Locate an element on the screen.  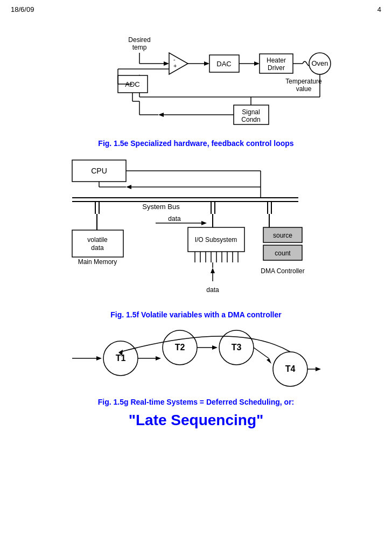
svg-text: volatile is located at coordinates (97, 240).